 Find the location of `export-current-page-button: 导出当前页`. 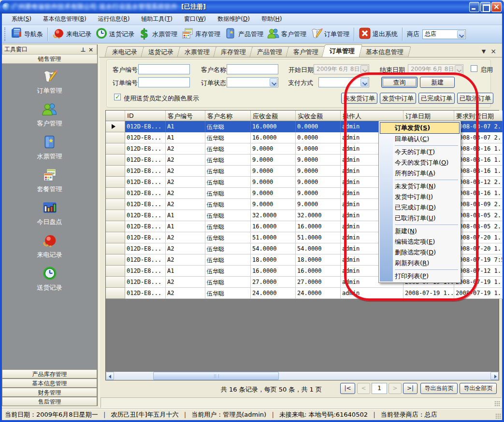

export-current-page-button: 导出当前页 is located at coordinates (439, 388).